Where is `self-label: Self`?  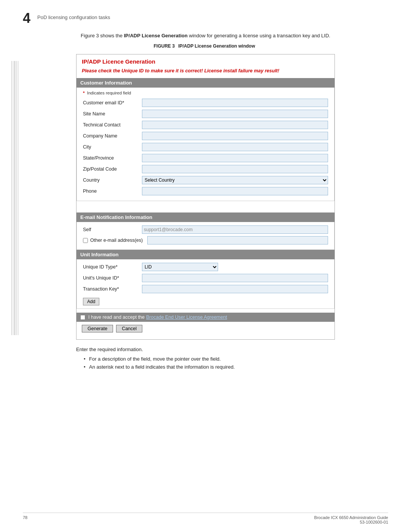 self-label: Self is located at coordinates (113, 230).